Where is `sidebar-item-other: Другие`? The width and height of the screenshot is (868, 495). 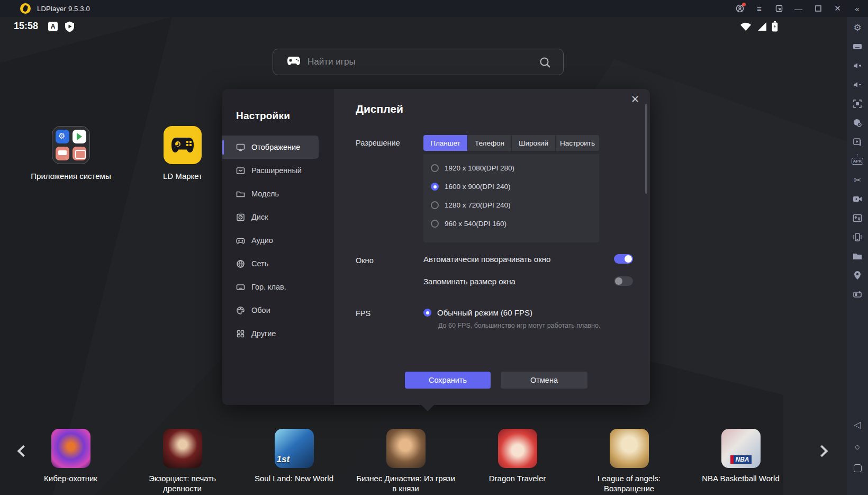 sidebar-item-other: Другие is located at coordinates (278, 334).